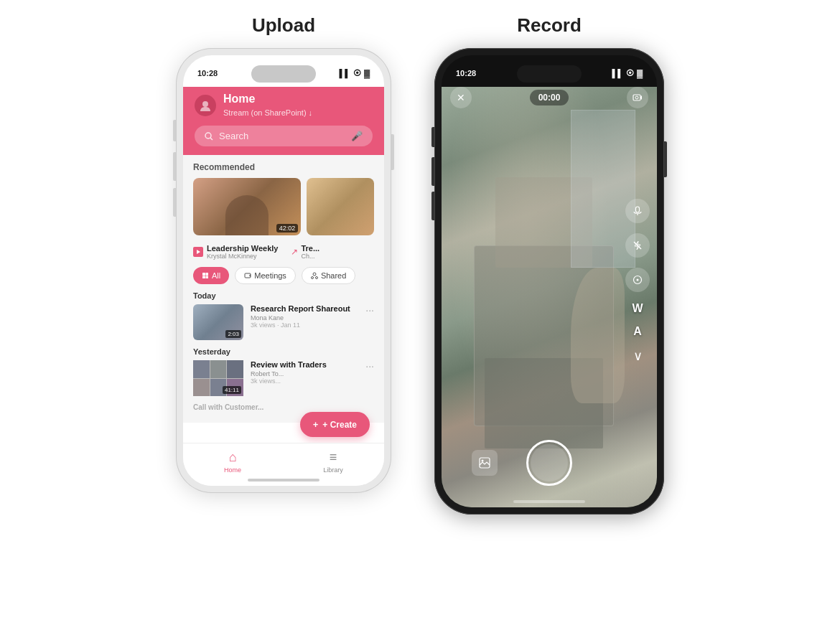  What do you see at coordinates (287, 228) in the screenshot?
I see `video-duration: 42:02` at bounding box center [287, 228].